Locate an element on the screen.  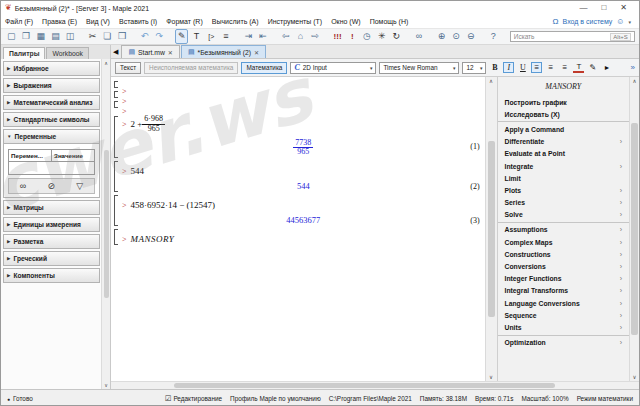
context-item-assumptions: Assumptions› is located at coordinates (564, 230).